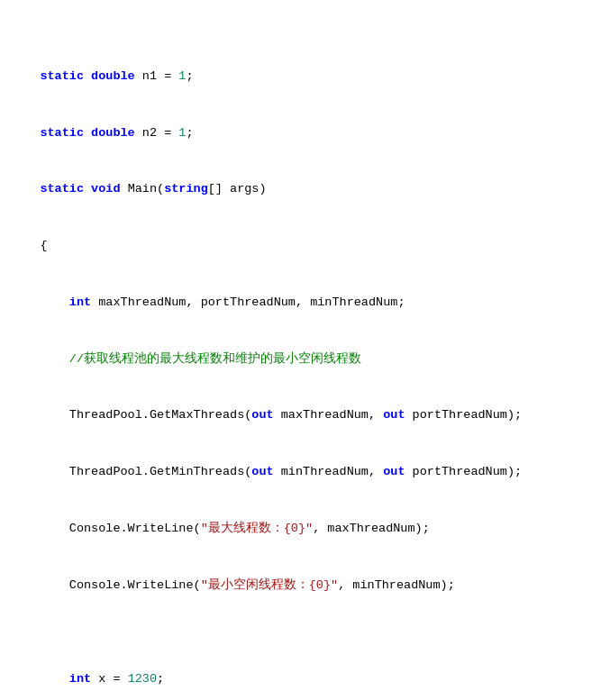  I want to click on code-line-12: int x = 1230;, so click(305, 679).